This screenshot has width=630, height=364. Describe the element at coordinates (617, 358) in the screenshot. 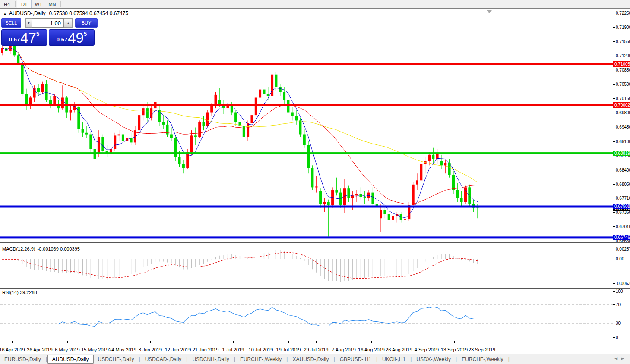

I see `tab-scroll-left-icon: ◀` at that location.